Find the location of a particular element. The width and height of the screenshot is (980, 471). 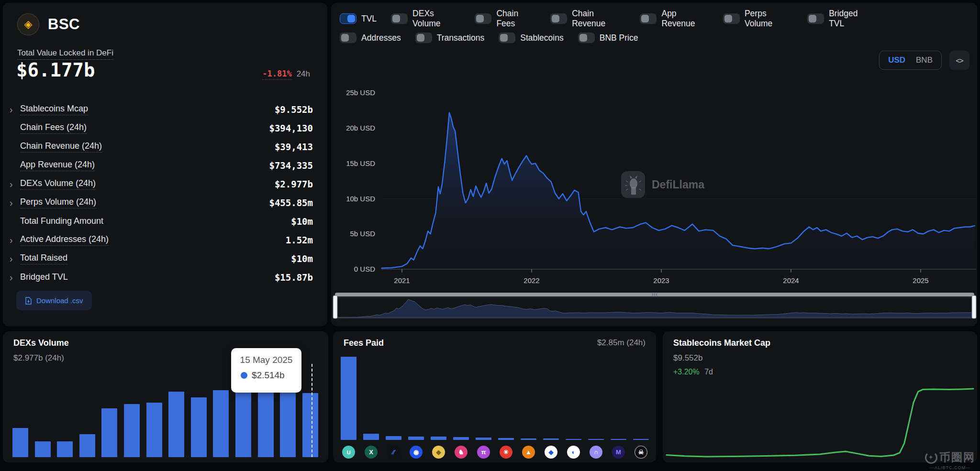

toggle-transactions: Transactions is located at coordinates (450, 38).